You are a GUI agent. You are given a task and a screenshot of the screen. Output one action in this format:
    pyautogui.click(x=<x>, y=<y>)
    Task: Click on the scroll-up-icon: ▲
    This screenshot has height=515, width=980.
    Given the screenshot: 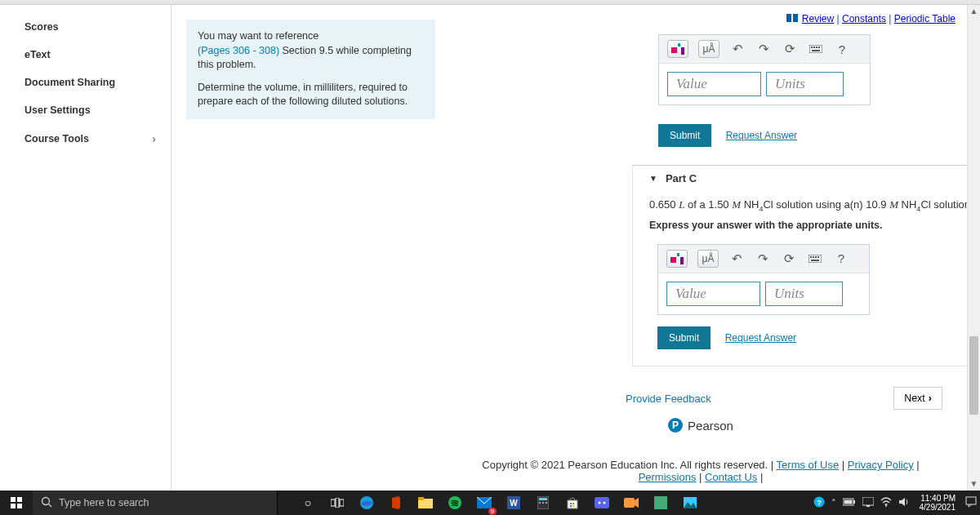 What is the action you would take?
    pyautogui.click(x=973, y=11)
    